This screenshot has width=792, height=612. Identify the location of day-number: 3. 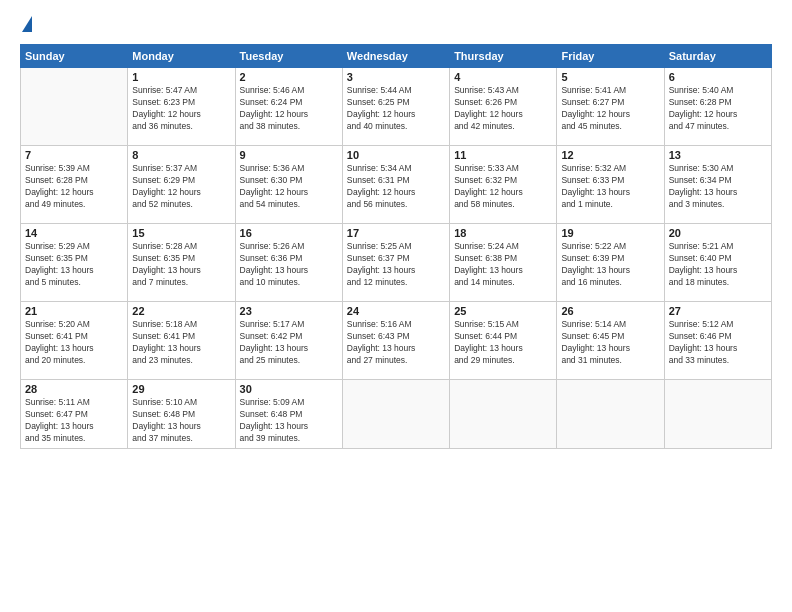
(396, 77).